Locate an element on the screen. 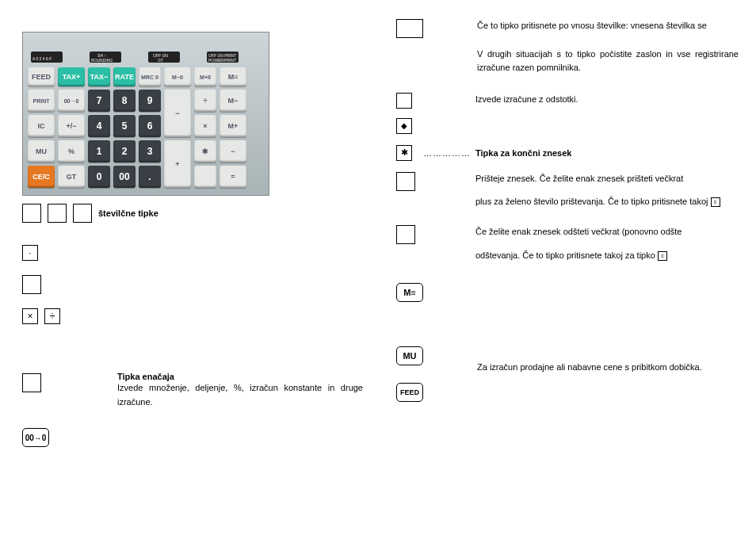 Image resolution: width=756 pixels, height=535 pixels. key-star: ✱ is located at coordinates (205, 151).